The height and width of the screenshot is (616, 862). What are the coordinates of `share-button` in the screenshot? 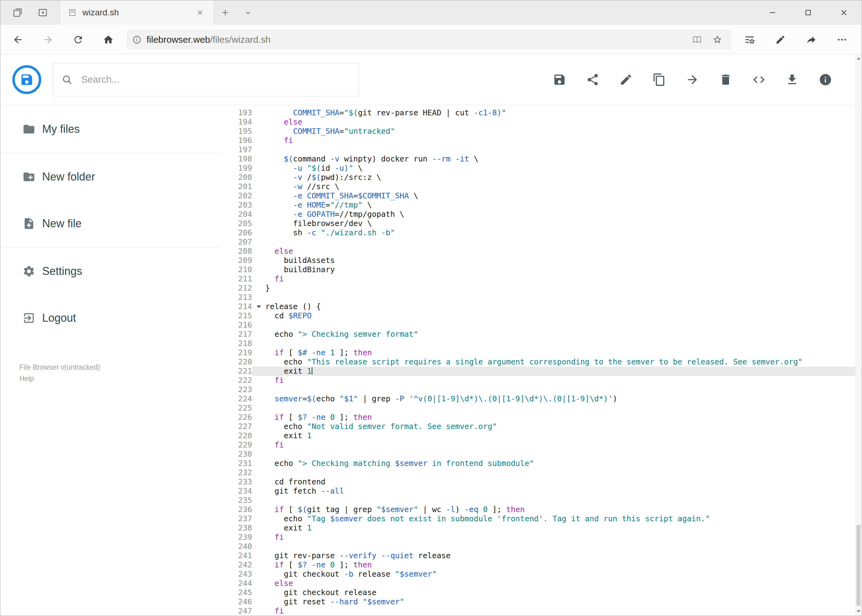 It's located at (593, 80).